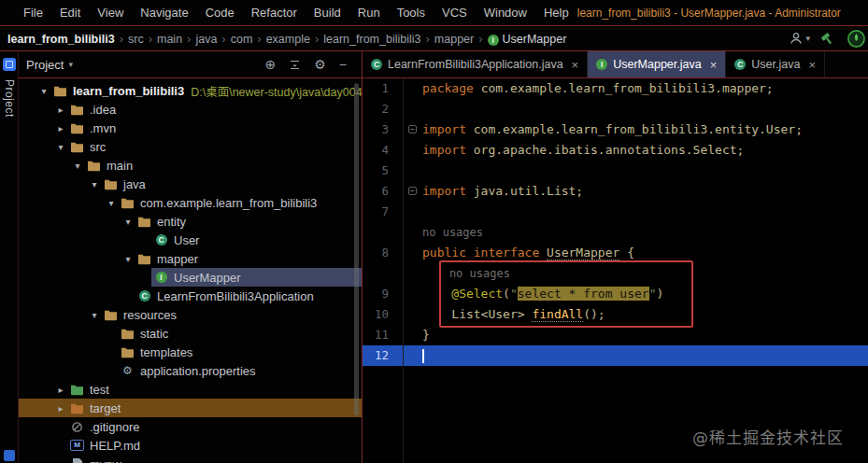 The height and width of the screenshot is (463, 868). What do you see at coordinates (191, 459) in the screenshot?
I see `tree-item-mvnw: mvnw` at bounding box center [191, 459].